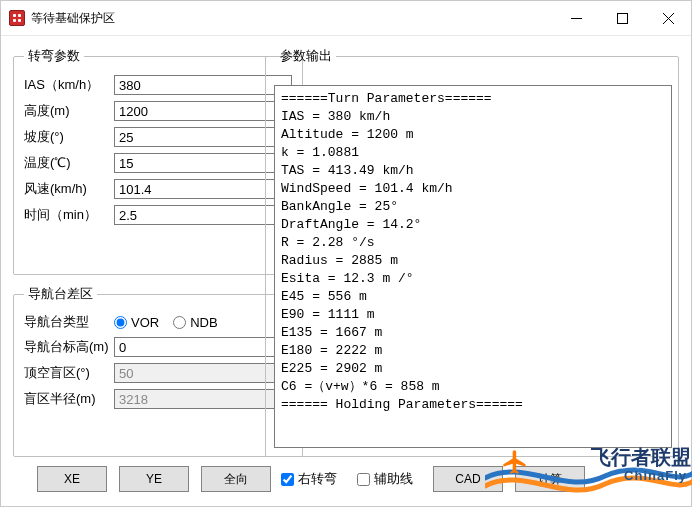 Image resolution: width=692 pixels, height=507 pixels. What do you see at coordinates (69, 399) in the screenshot?
I see `blind-radius-label: 盲区半径(m)` at bounding box center [69, 399].